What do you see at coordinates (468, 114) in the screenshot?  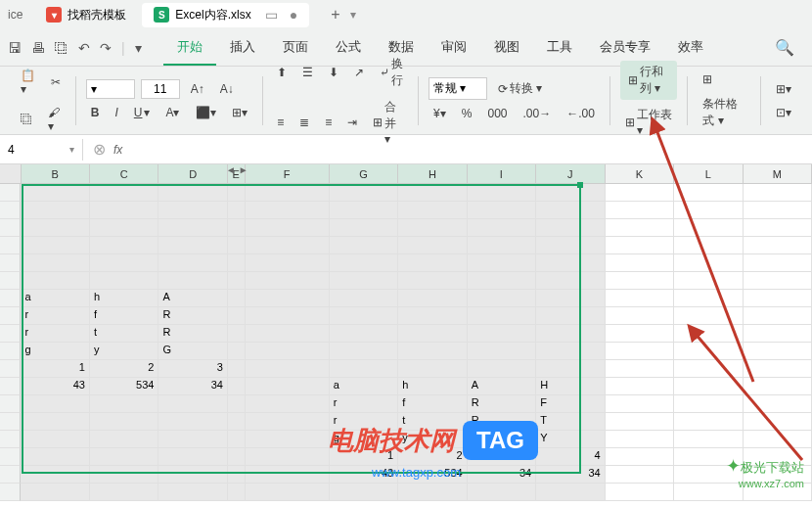 I see `percent-icon: %` at bounding box center [468, 114].